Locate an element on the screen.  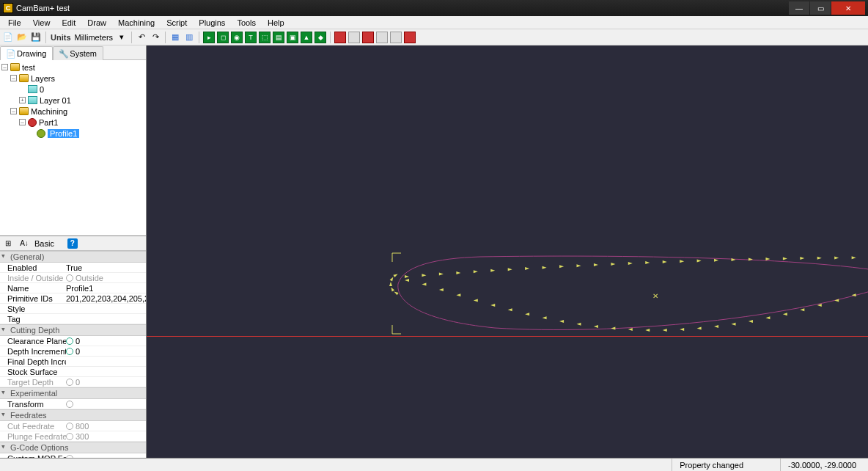
open-file-icon: 📂 is located at coordinates (22, 37).